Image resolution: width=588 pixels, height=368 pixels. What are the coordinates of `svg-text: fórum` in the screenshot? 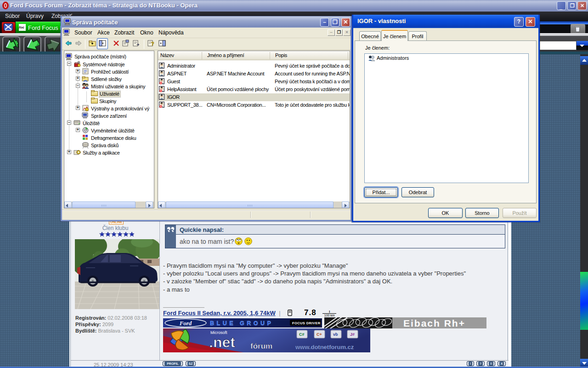 It's located at (261, 346).